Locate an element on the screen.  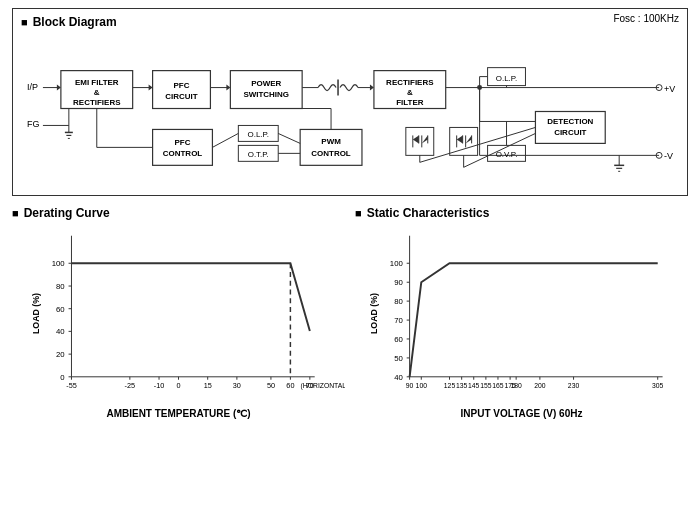
svg-text: O.T.P. is located at coordinates (258, 154).